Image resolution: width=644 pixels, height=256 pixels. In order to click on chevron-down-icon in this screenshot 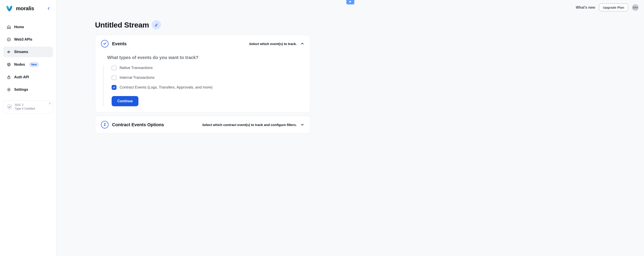, I will do `click(302, 125)`.